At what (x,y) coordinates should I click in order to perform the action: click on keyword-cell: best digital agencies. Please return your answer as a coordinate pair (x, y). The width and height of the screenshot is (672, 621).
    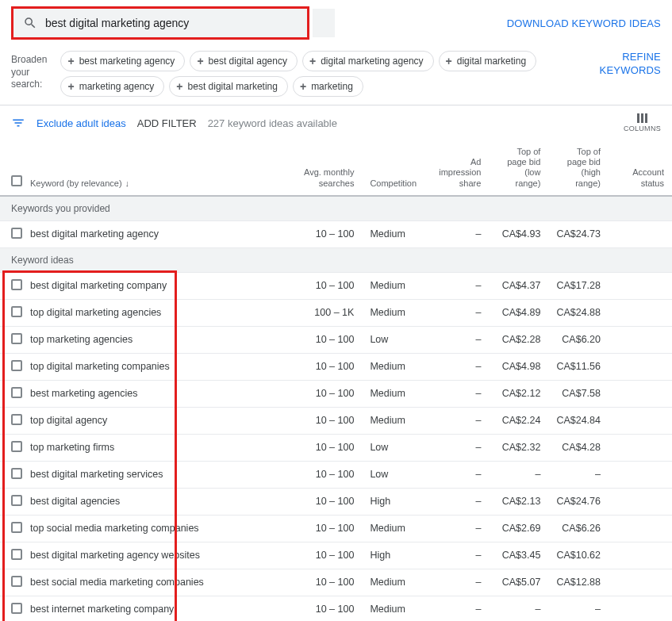
    Looking at the image, I should click on (152, 501).